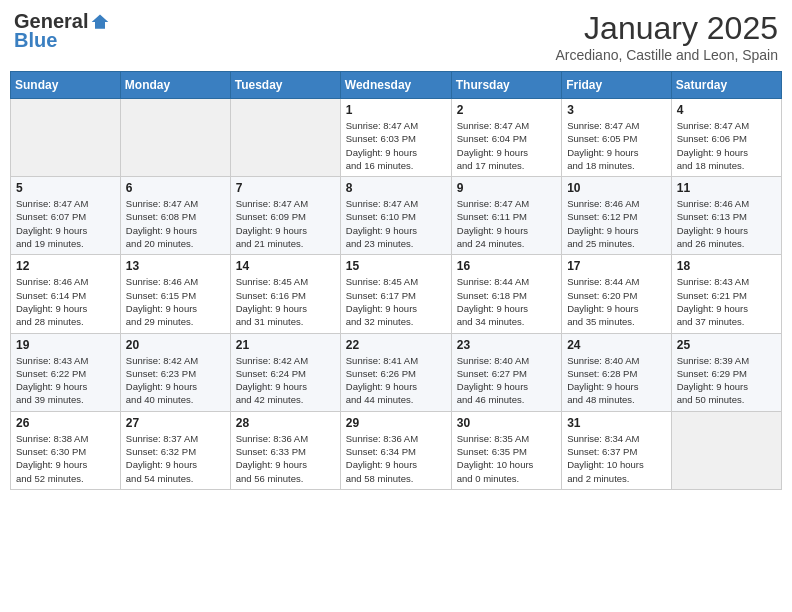  Describe the element at coordinates (100, 22) in the screenshot. I see `logo-icon` at that location.